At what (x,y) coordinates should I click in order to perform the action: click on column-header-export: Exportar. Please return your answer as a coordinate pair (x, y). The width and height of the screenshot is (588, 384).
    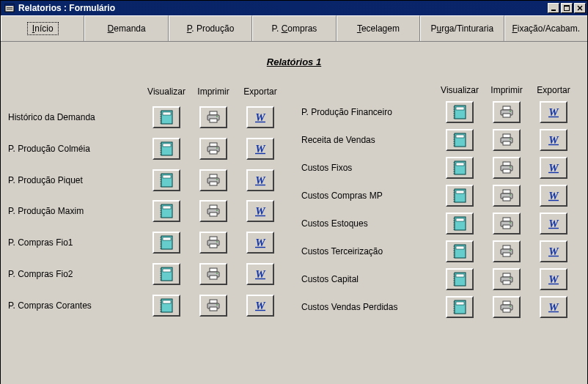
    Looking at the image, I should click on (554, 90).